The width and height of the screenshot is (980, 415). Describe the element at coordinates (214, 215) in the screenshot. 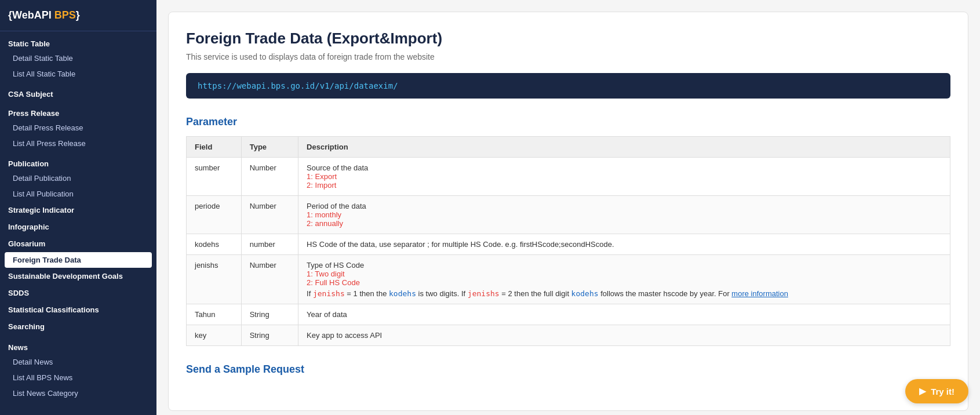

I see `field-periode: periode` at that location.